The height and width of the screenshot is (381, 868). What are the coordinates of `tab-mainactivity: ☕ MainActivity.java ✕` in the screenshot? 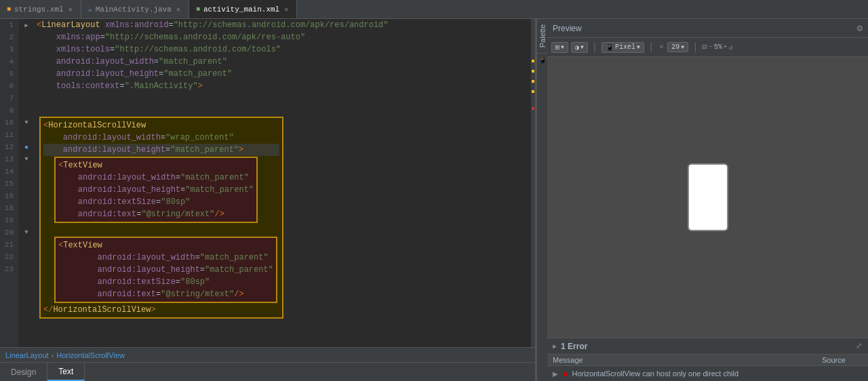 It's located at (136, 9).